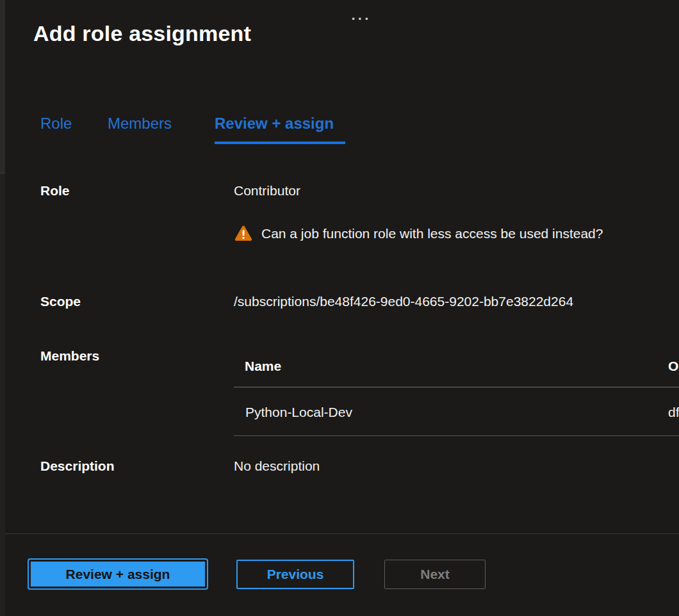 The image size is (679, 616). I want to click on underlying-page-sliver-top, so click(3, 86).